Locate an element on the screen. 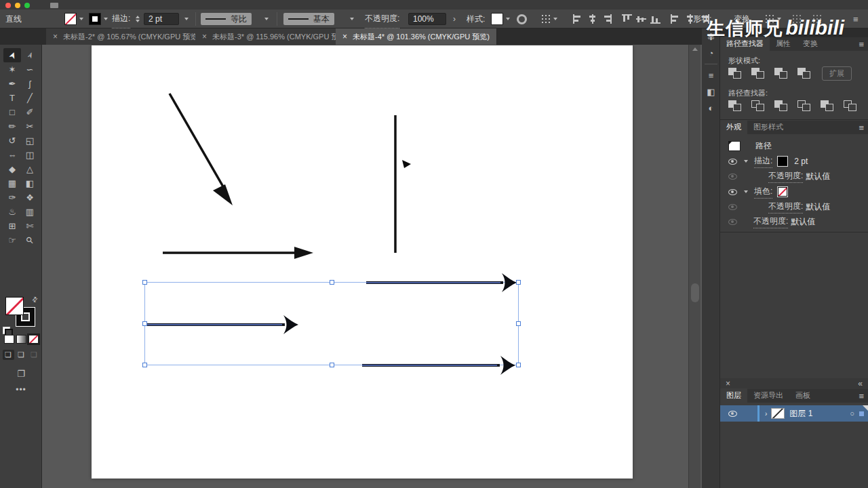 The height and width of the screenshot is (488, 868). appearance-row-opacity-object: 不透明度: 默认值 is located at coordinates (794, 222).